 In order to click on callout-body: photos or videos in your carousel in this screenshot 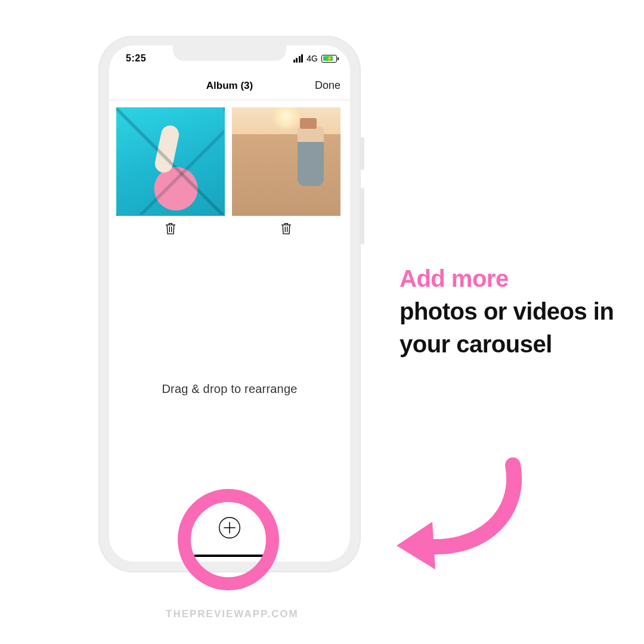, I will do `click(507, 328)`.